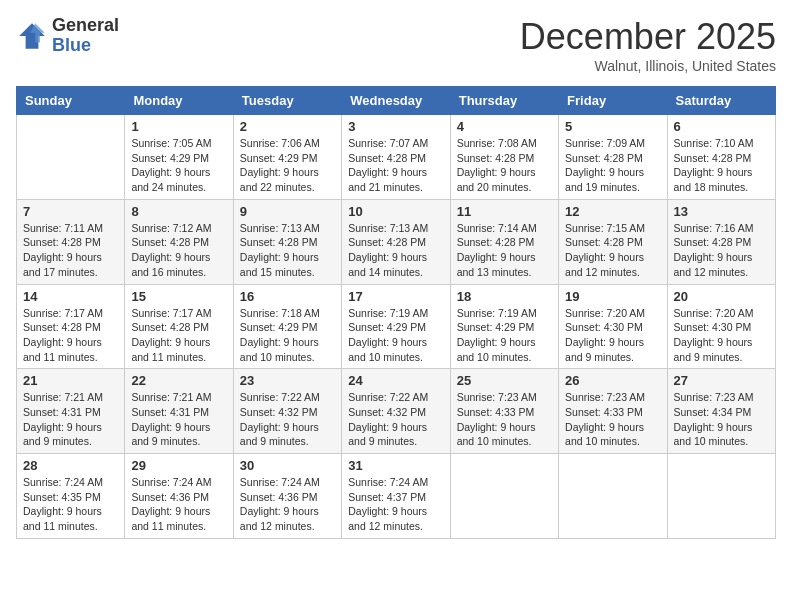  Describe the element at coordinates (504, 412) in the screenshot. I see `calendar-cell: 25Sunrise: 7:23 AM Sunset: 4:33 PM Dayli…` at that location.